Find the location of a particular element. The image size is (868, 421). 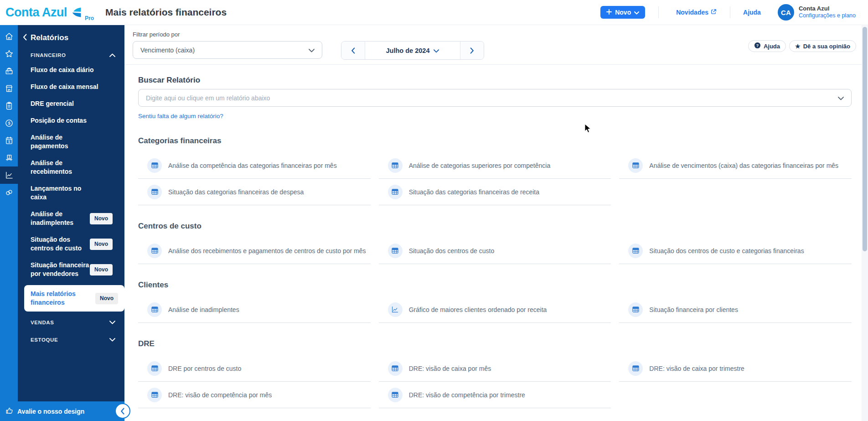

report-link: Situação das categorias financeiras de r… is located at coordinates (495, 192).